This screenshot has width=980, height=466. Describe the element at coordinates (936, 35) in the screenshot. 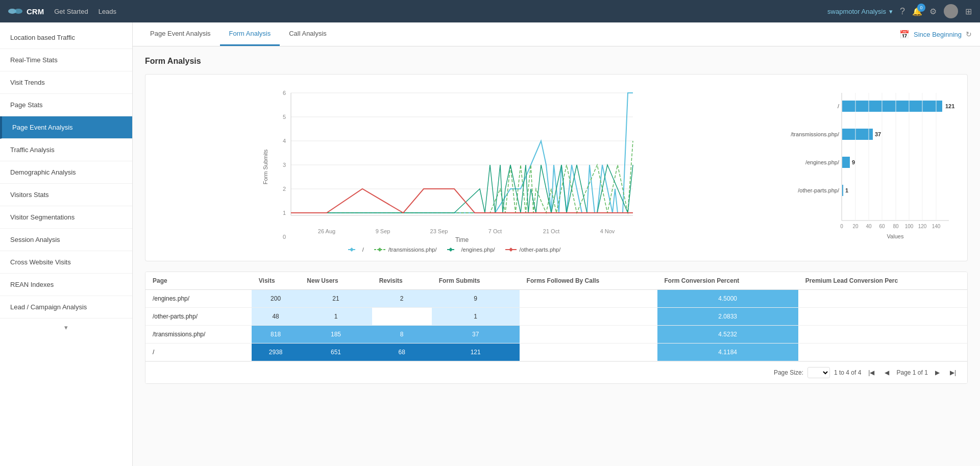

I see `date-filter: 📅 Since Beginning ↻` at that location.